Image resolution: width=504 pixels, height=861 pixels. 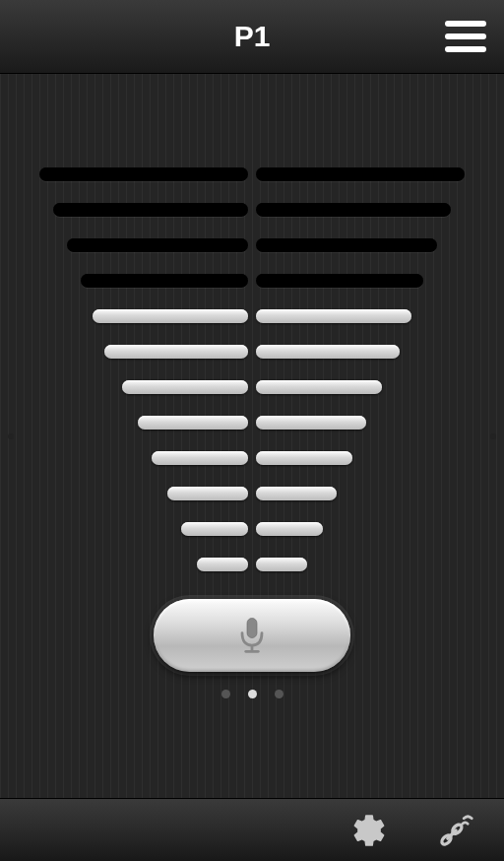 I want to click on push-to-talk-button, so click(x=252, y=635).